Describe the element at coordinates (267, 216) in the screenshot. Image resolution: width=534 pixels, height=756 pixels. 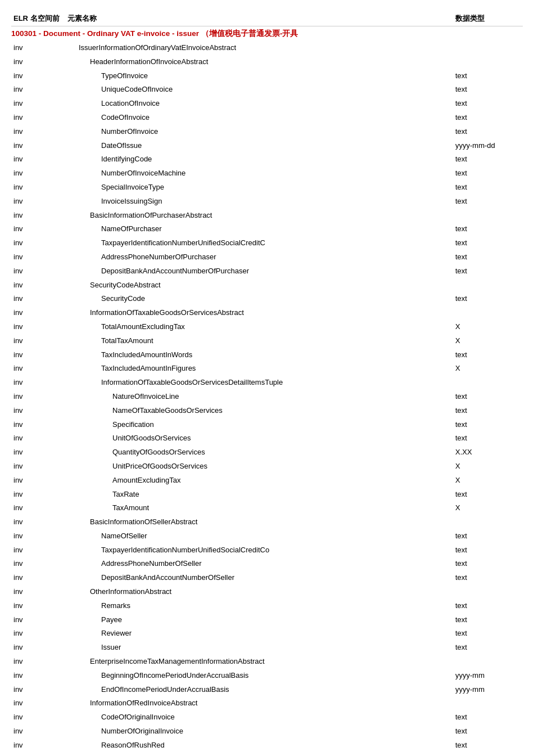
I see `table-row: invBasicInformationOfPurchaserAbstract` at that location.